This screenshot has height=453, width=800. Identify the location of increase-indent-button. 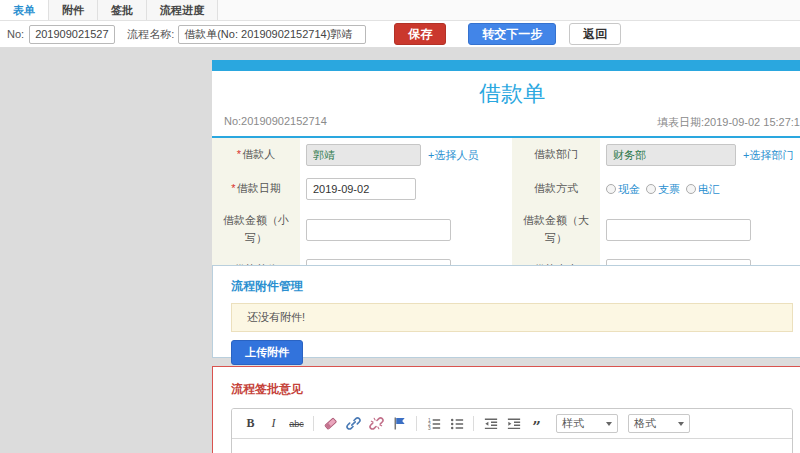
(514, 424).